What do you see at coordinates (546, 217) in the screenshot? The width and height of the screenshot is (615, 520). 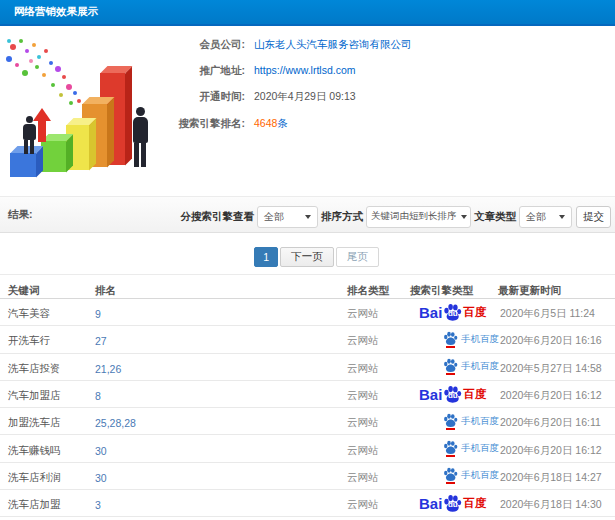 I see `article-type-select: 全部` at bounding box center [546, 217].